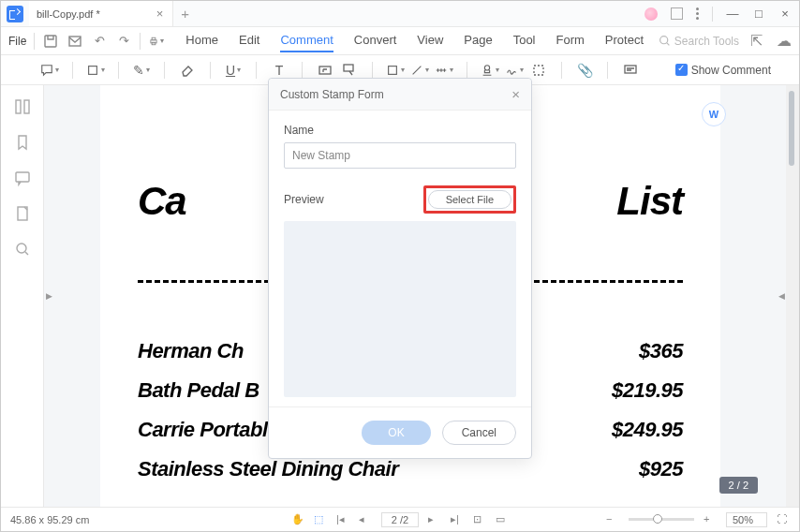  What do you see at coordinates (539, 70) in the screenshot?
I see `area-tool-icon` at bounding box center [539, 70].